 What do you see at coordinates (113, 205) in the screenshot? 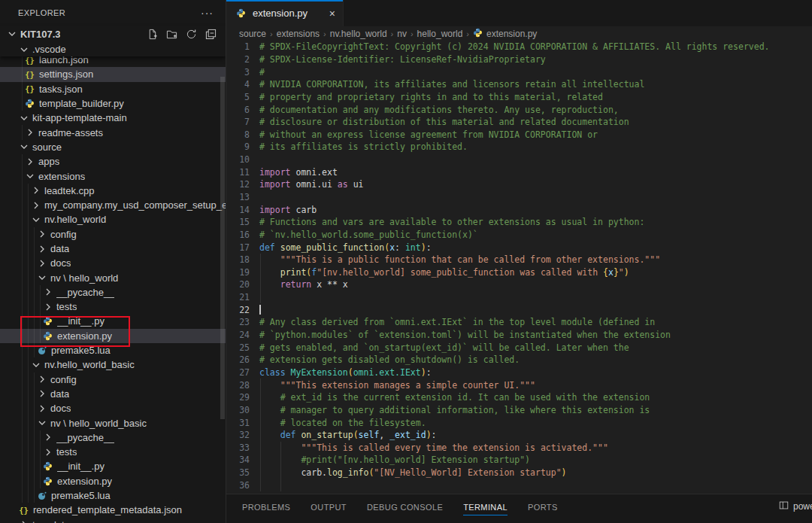
I see `tree-item-my-company-my-usd-composer-setup-extension: my_company.my_usd_composer_setup_extensi…` at bounding box center [113, 205].